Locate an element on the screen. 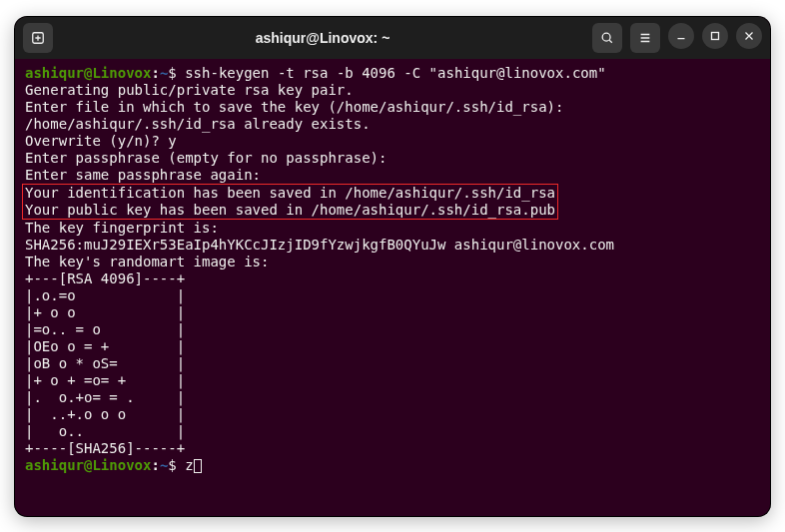 The width and height of the screenshot is (785, 532). minimize-icon is located at coordinates (681, 36).